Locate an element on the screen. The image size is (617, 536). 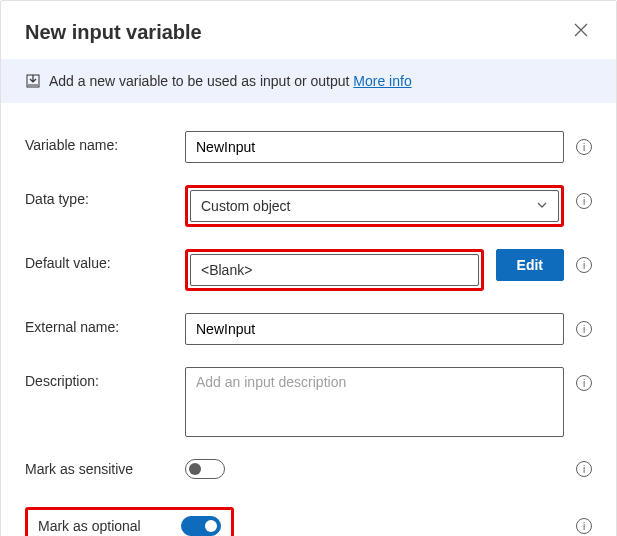
close-icon is located at coordinates (581, 30).